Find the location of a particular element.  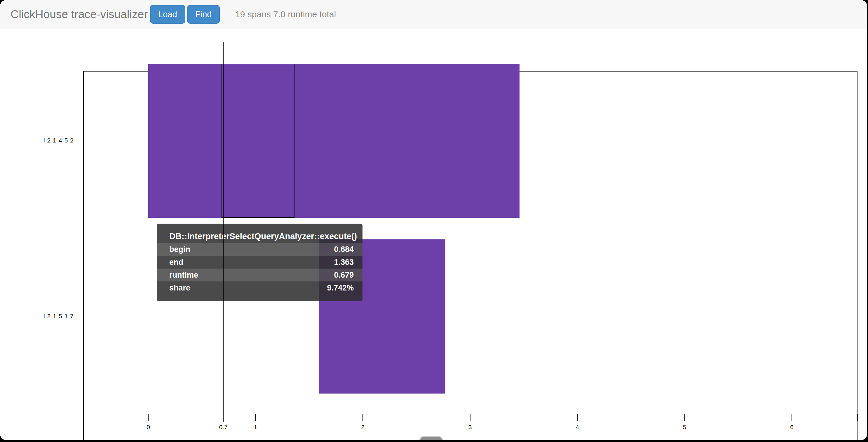

find-button: Find is located at coordinates (204, 14).